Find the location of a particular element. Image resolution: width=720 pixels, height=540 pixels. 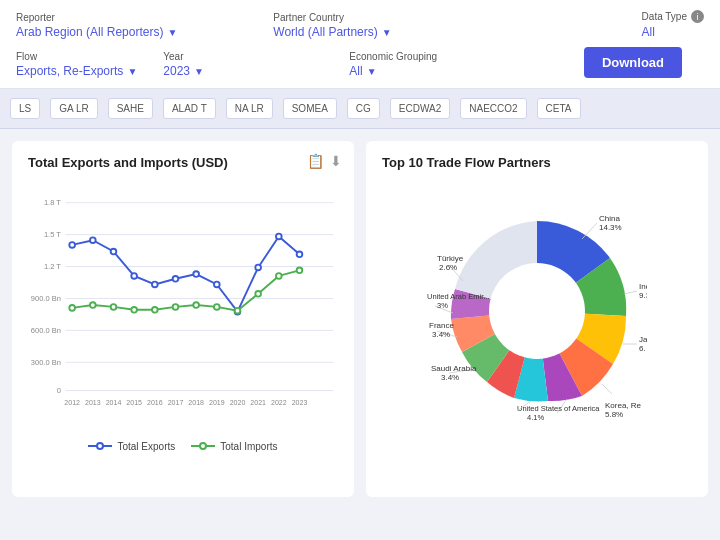

economic-grouping-select: All ▼ is located at coordinates (409, 71).